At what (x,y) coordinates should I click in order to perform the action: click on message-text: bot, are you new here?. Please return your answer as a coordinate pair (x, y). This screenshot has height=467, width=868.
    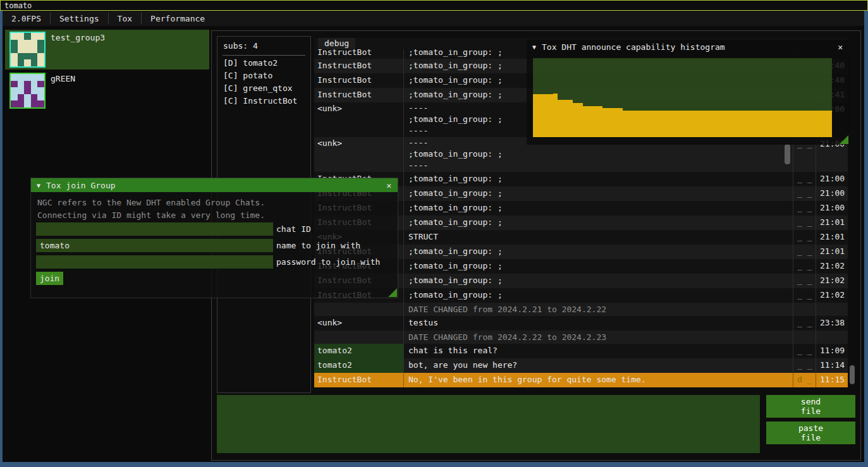
    Looking at the image, I should click on (599, 365).